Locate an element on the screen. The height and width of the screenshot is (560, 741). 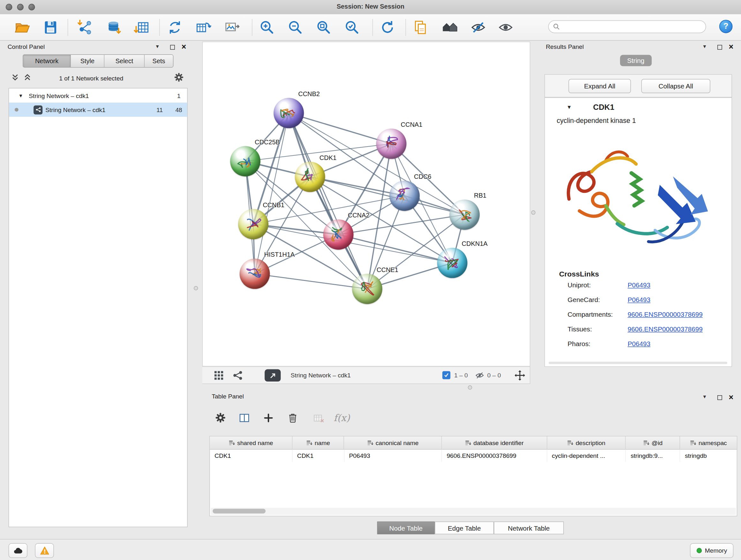
tab-style: Style is located at coordinates (88, 61).